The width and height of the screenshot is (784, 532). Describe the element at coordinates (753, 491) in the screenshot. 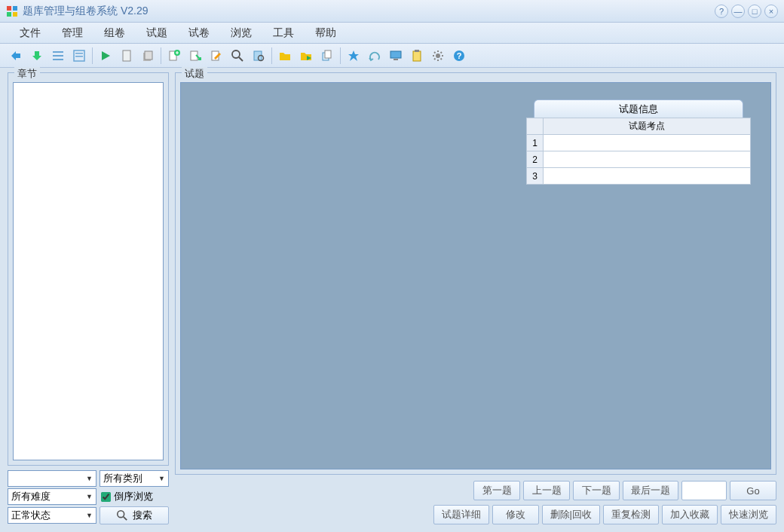

I see `go-button: Go` at that location.